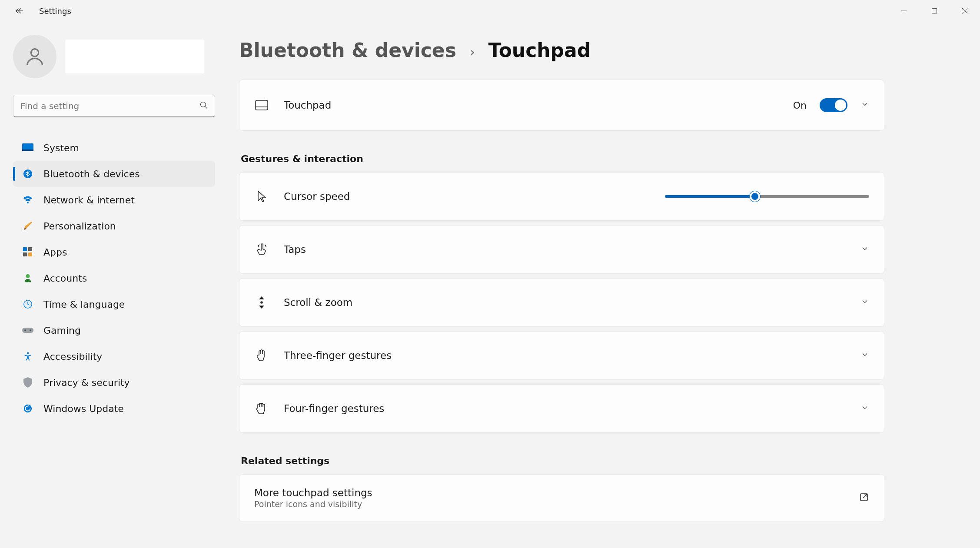  I want to click on breadcrumb-parent: Bluetooth & devices, so click(348, 50).